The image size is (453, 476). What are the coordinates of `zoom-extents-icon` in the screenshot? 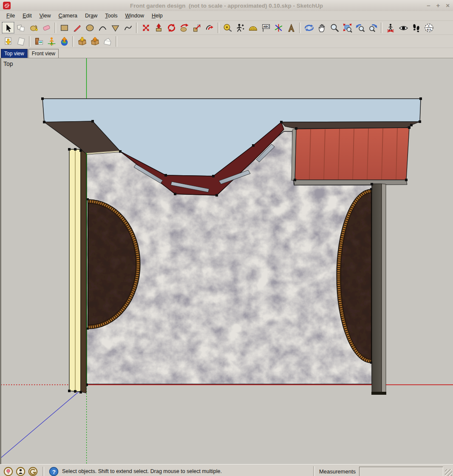 It's located at (348, 28).